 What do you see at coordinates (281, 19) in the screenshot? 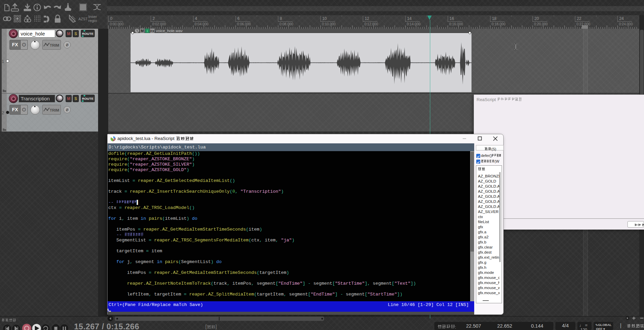
I see `svg-text: 8` at bounding box center [281, 19].